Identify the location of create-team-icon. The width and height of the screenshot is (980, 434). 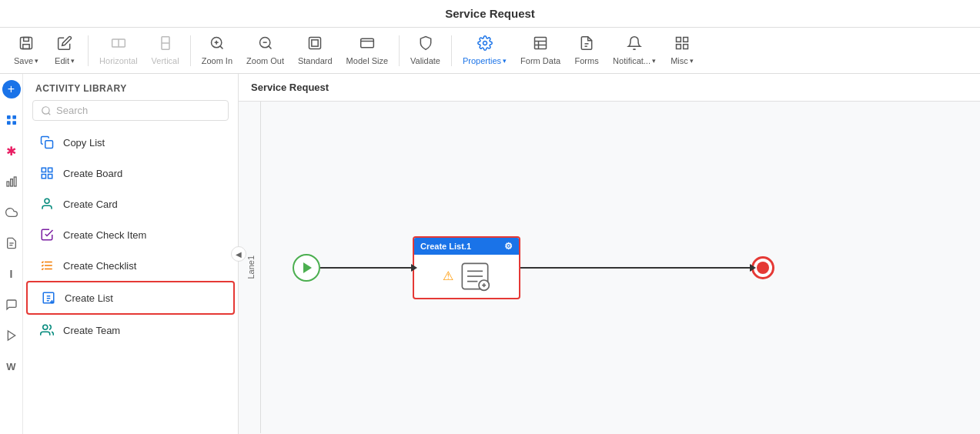
(47, 330).